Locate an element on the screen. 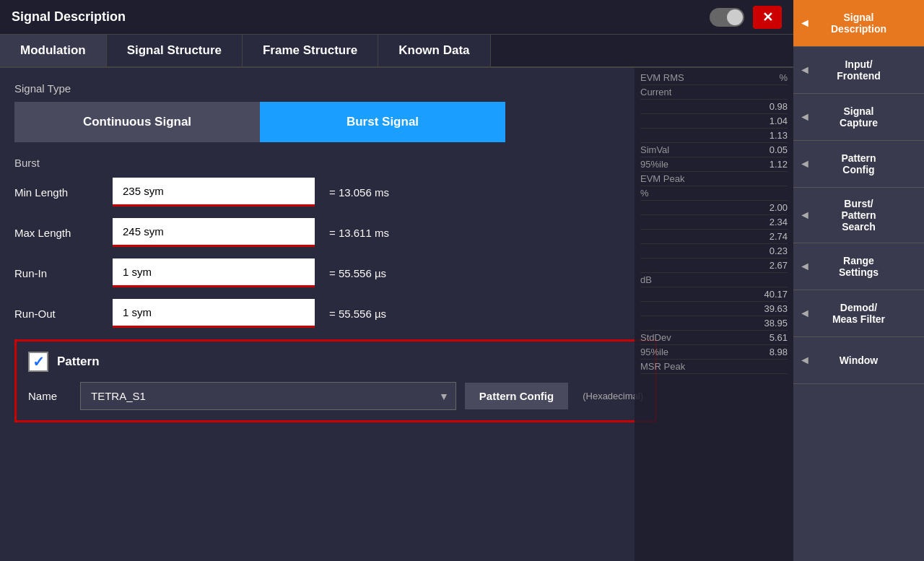  bg-row-3-value: 1.13 is located at coordinates (778, 136).